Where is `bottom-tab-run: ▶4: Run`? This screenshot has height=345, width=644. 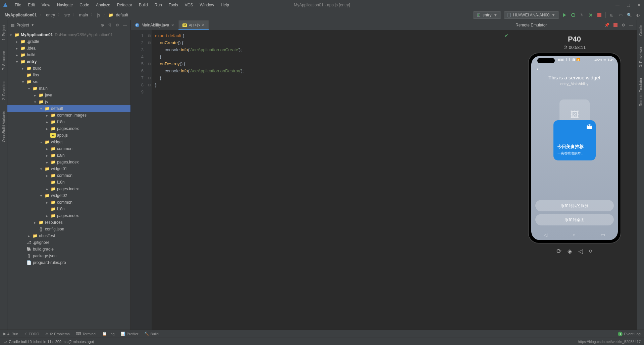 bottom-tab-run: ▶4: Run is located at coordinates (11, 334).